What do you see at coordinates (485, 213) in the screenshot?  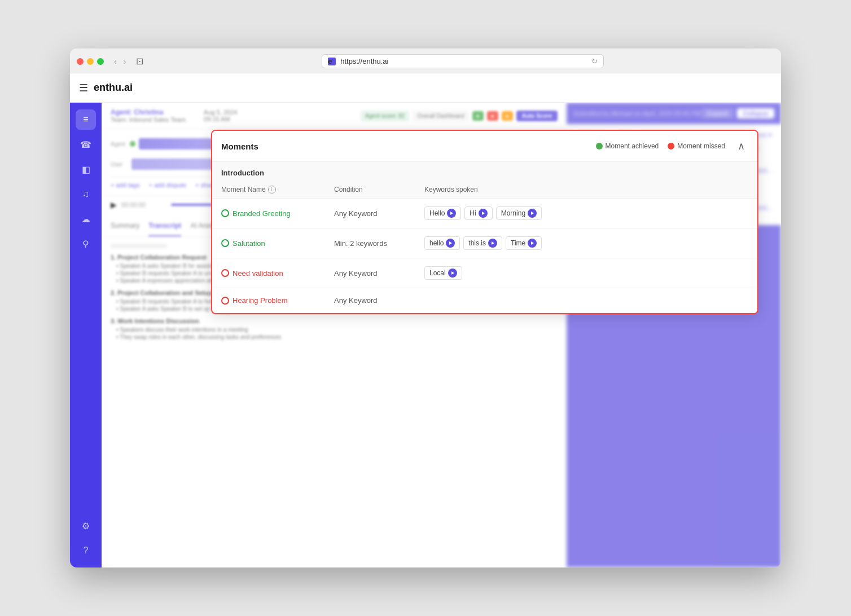 I see `table-row: Branded Greeting Any Keyword Hello Hi` at bounding box center [485, 213].